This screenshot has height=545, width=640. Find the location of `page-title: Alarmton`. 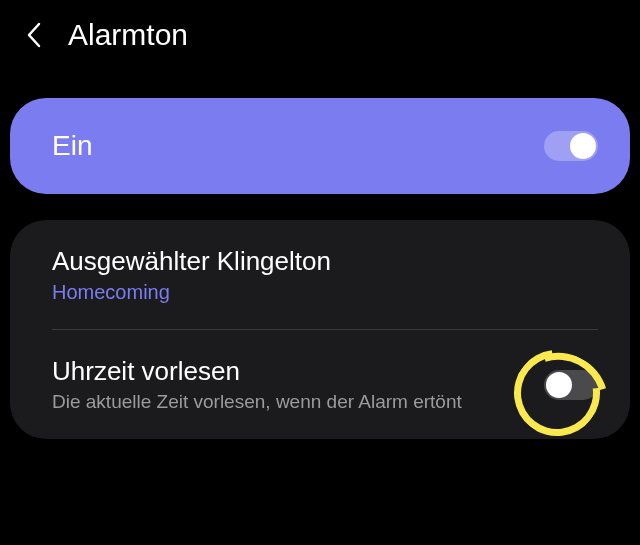

page-title: Alarmton is located at coordinates (128, 35).